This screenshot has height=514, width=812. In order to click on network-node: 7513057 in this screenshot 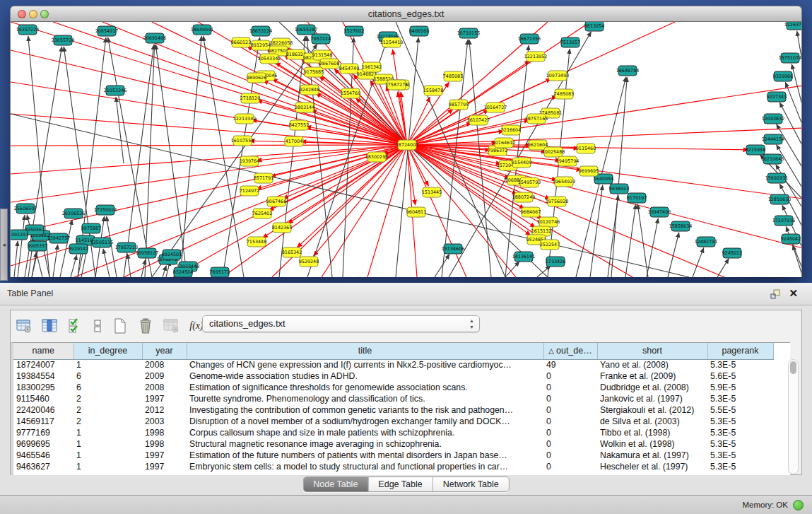, I will do `click(570, 42)`.